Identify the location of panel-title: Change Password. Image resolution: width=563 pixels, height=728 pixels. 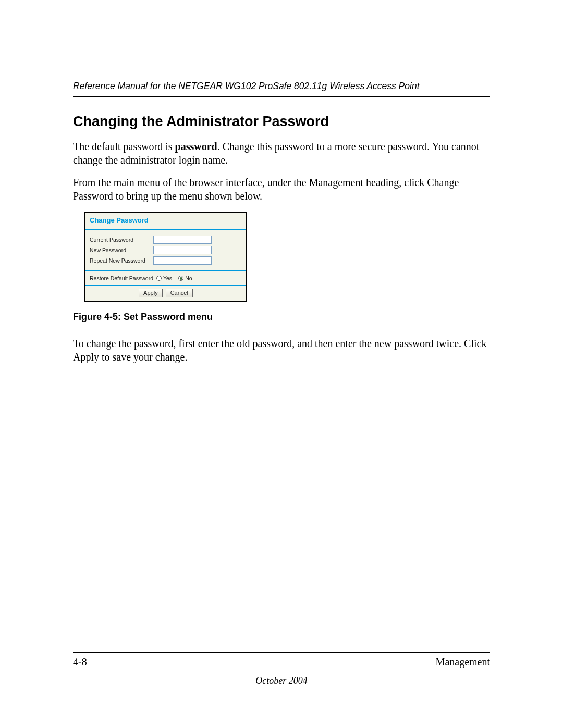
(166, 222).